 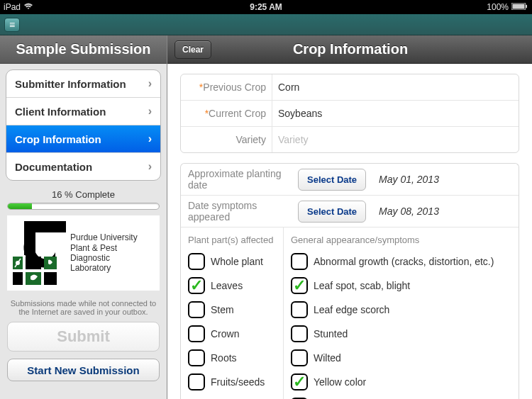 What do you see at coordinates (60, 112) in the screenshot?
I see `nav-label: Client Information` at bounding box center [60, 112].